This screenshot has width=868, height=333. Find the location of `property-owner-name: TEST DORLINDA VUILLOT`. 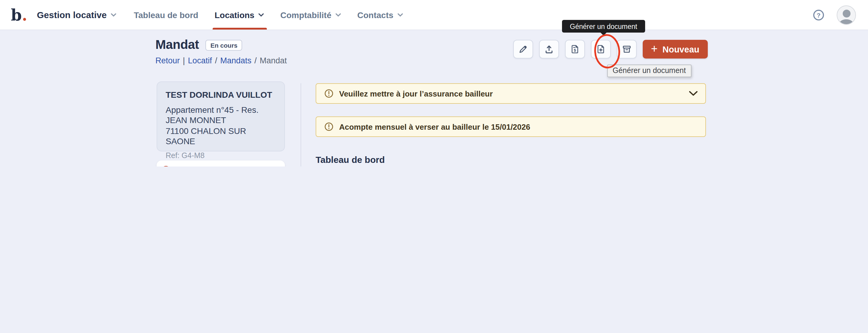

property-owner-name: TEST DORLINDA VUILLOT is located at coordinates (221, 94).